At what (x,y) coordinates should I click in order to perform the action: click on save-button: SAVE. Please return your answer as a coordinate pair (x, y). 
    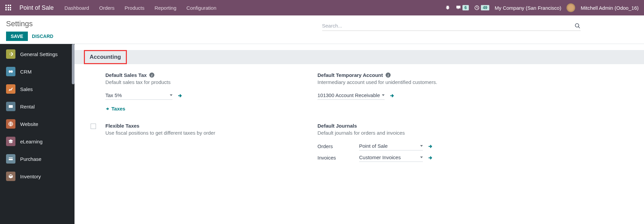
    Looking at the image, I should click on (17, 36).